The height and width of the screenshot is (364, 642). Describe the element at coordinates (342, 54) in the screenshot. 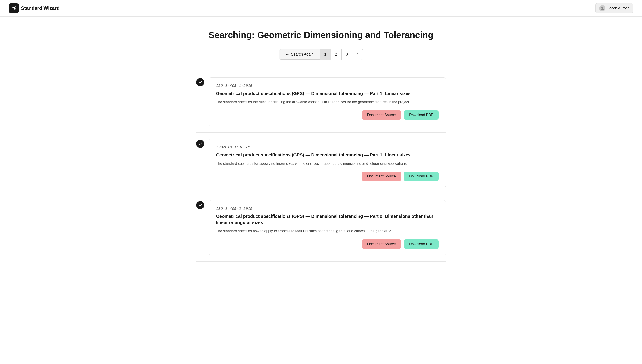

I see `pagination: 1 2 3 4` at that location.